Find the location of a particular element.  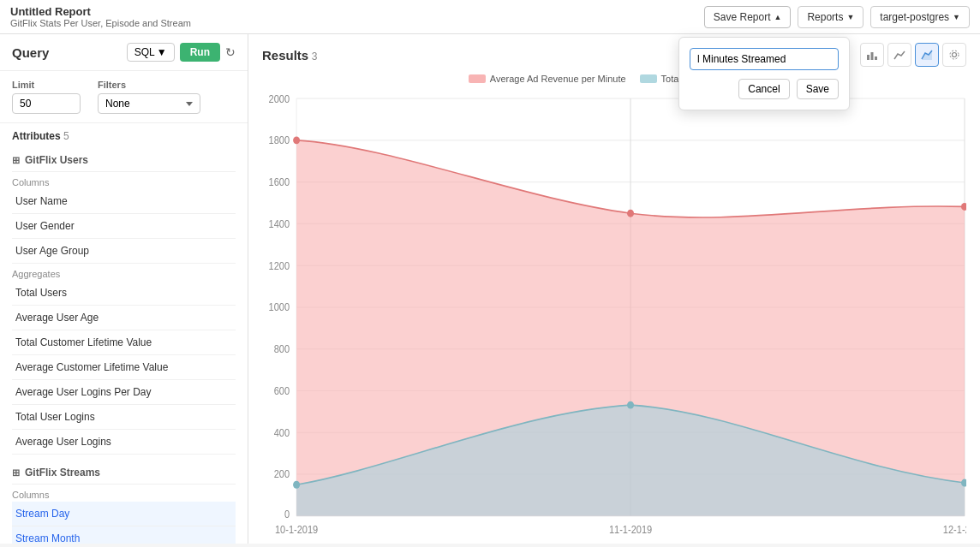

reports-label: Reports is located at coordinates (825, 17).